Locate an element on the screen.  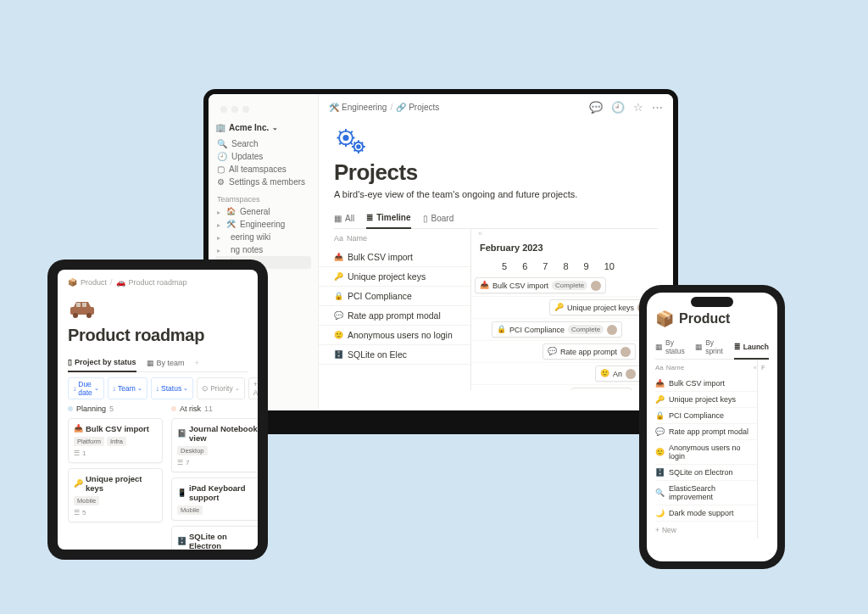
list-item: 🗄️SQLite on Electron is located at coordinates (706, 473).